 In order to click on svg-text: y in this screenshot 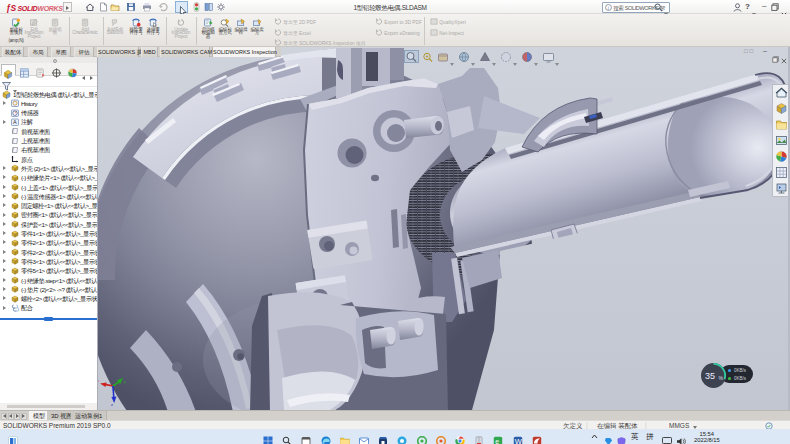, I will do `click(125, 382)`.